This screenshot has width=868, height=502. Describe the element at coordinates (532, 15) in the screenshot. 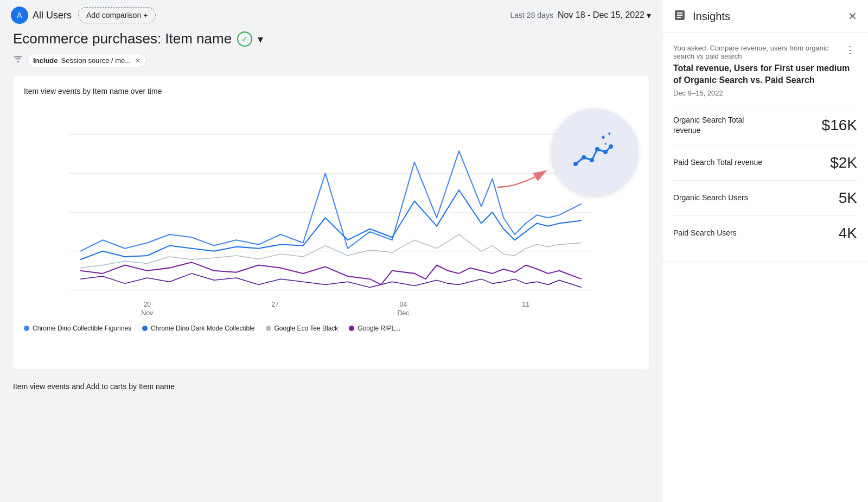

I see `date-prefix: Last 28 days` at that location.